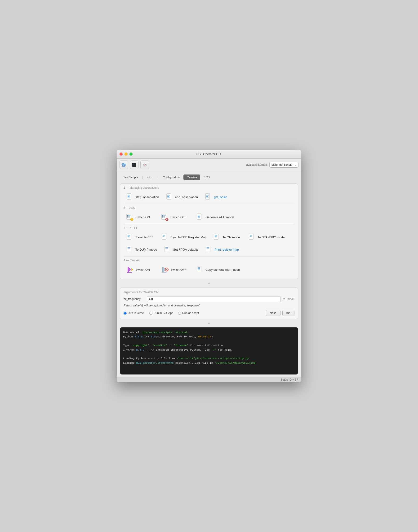 Image resolution: width=418 pixels, height=532 pixels. I want to click on aeu-switch-off-btn: Switch OFF, so click(175, 217).